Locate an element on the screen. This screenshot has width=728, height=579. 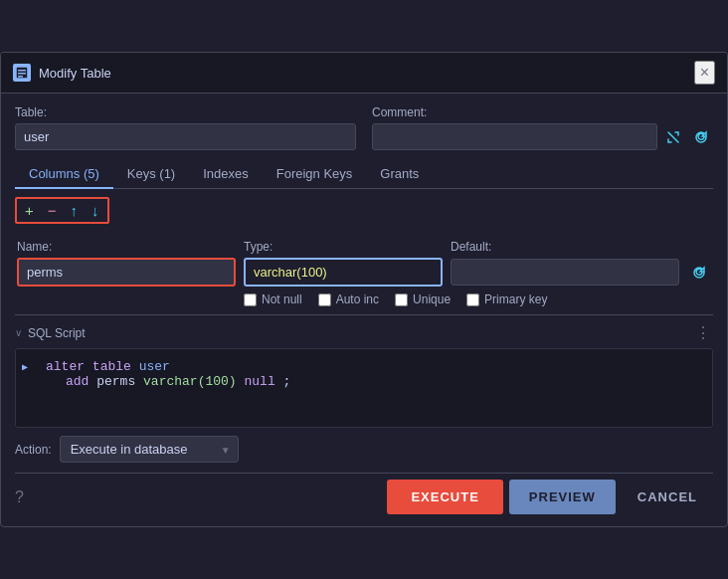
comment-input-wrap is located at coordinates (515, 137).